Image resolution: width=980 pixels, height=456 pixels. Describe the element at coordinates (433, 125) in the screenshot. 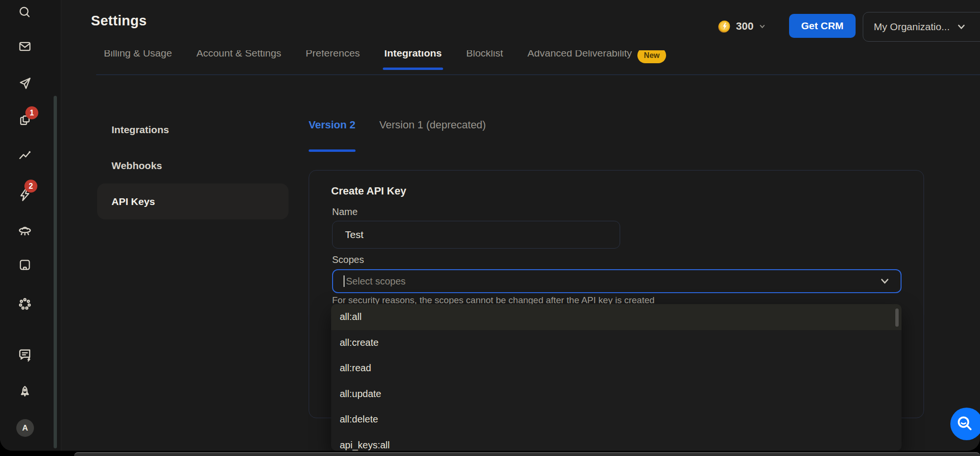

I see `version-tab: Version 1 (deprecated)` at that location.